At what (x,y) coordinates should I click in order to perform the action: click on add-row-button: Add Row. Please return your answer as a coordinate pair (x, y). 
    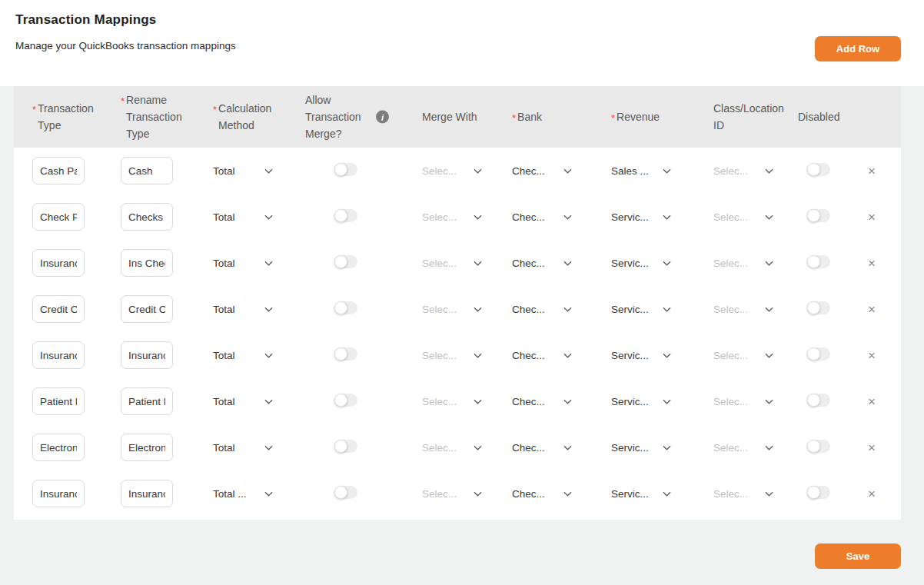
    Looking at the image, I should click on (858, 49).